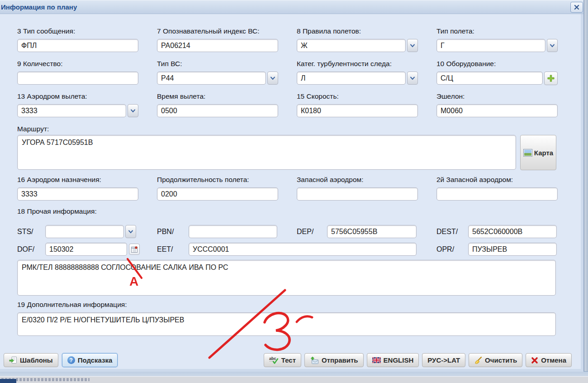 The image size is (588, 383). I want to click on map-button-label: Карта, so click(544, 153).